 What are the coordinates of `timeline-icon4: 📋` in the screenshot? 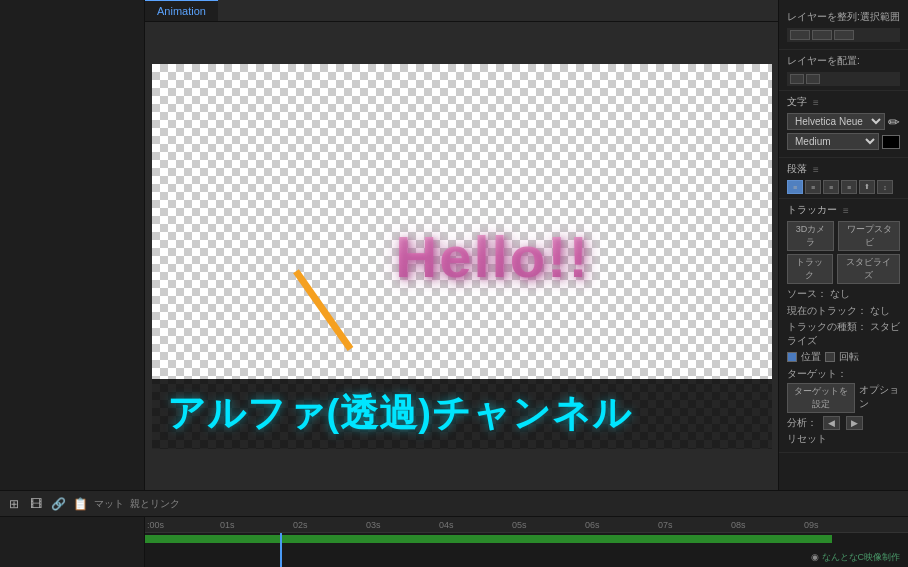 It's located at (80, 504).